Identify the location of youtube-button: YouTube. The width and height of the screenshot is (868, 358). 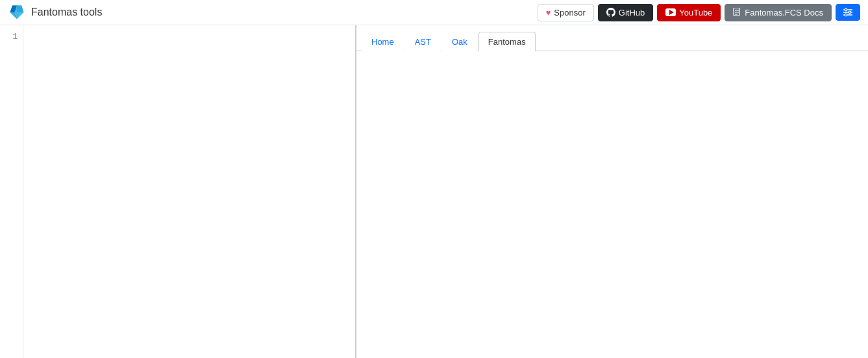
(689, 13).